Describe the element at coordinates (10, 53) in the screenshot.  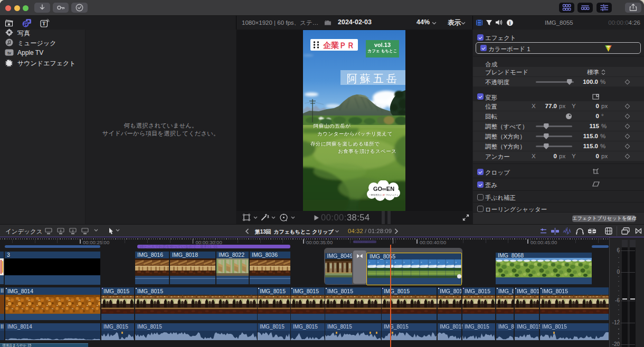
I see `svg-text: tv` at that location.